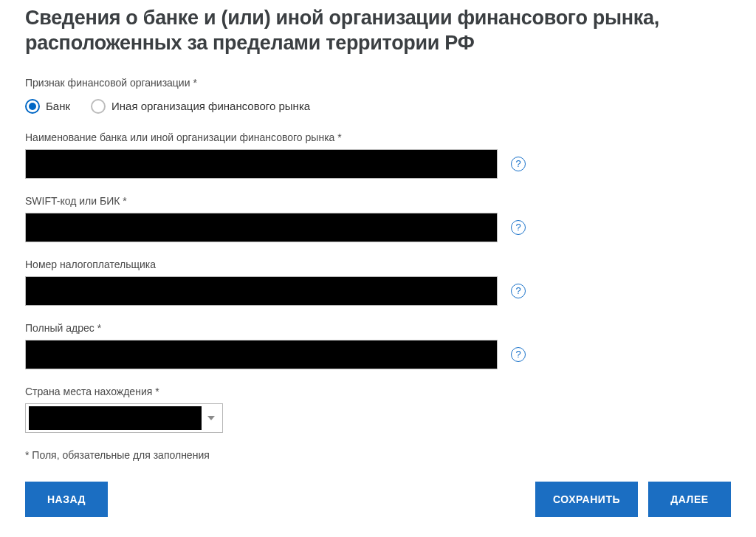 Image resolution: width=756 pixels, height=537 pixels. Describe the element at coordinates (66, 499) in the screenshot. I see `back-button: НАЗАД` at that location.